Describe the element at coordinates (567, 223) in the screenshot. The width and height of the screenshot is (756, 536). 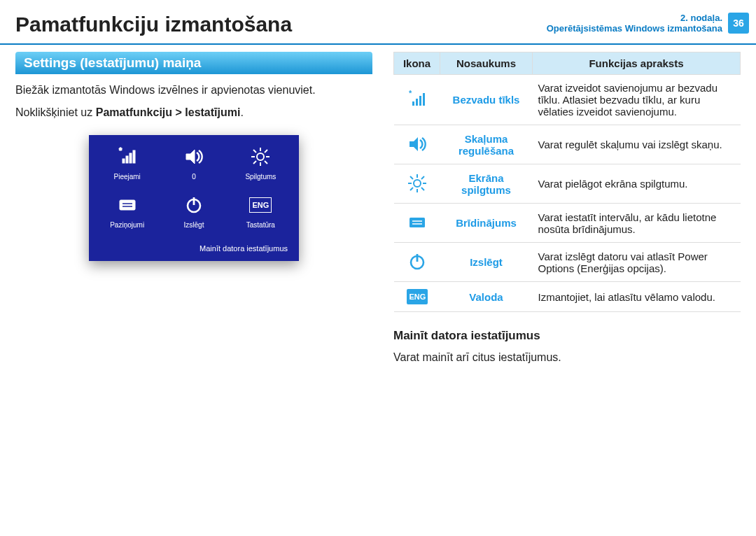
I see `table-row: Brīdinājums Varat iestatīt intervālu, ar…` at that location.